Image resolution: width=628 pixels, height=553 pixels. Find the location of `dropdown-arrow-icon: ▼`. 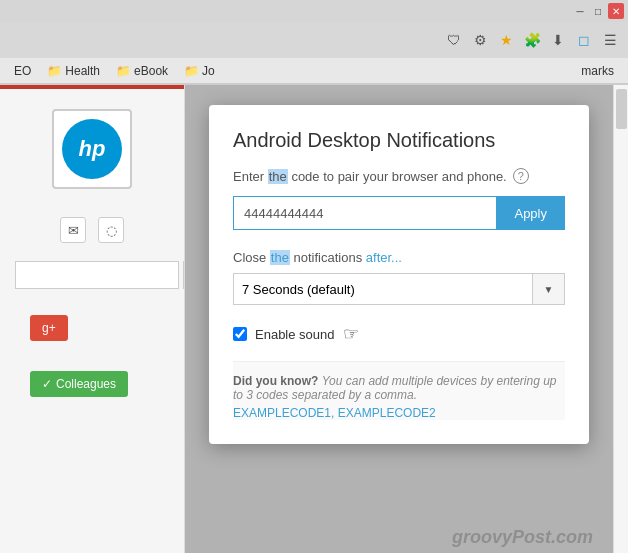

dropdown-arrow-icon: ▼ is located at coordinates (549, 289).